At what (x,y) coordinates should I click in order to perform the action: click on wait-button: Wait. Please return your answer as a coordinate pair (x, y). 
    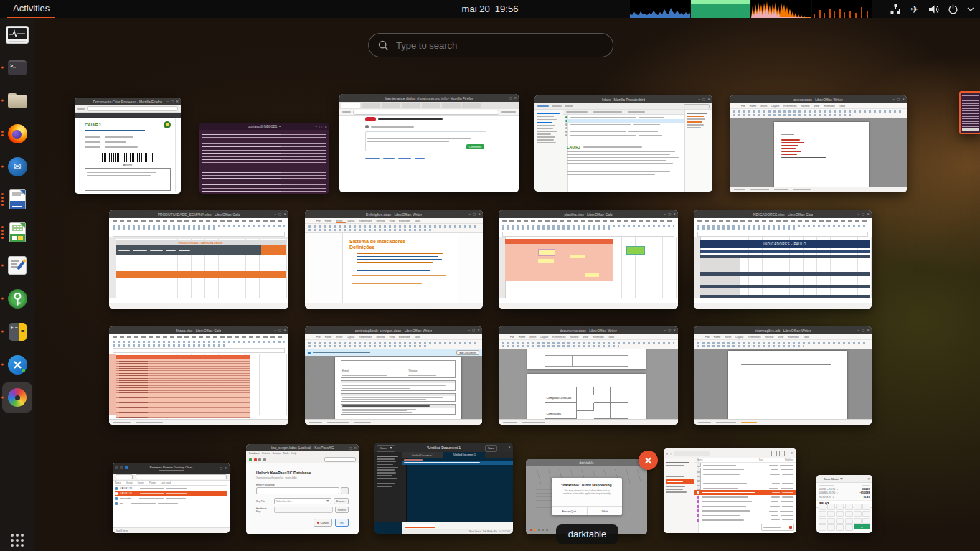
    Looking at the image, I should click on (606, 511).